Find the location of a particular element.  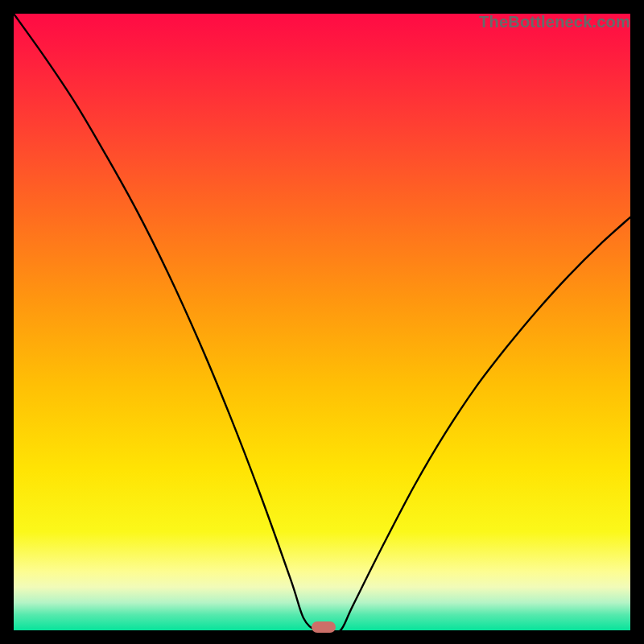

optimum-marker is located at coordinates (324, 627).